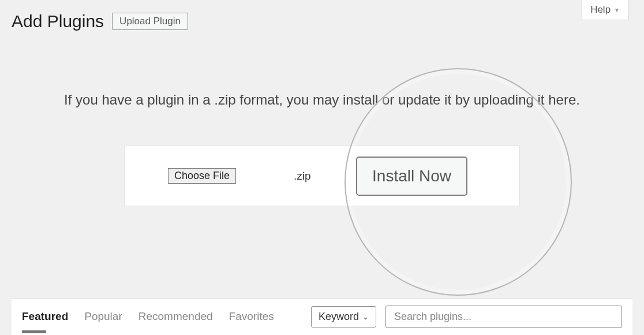  I want to click on filter-bar: Featured Popular Recommended Favorites K…, so click(322, 317).